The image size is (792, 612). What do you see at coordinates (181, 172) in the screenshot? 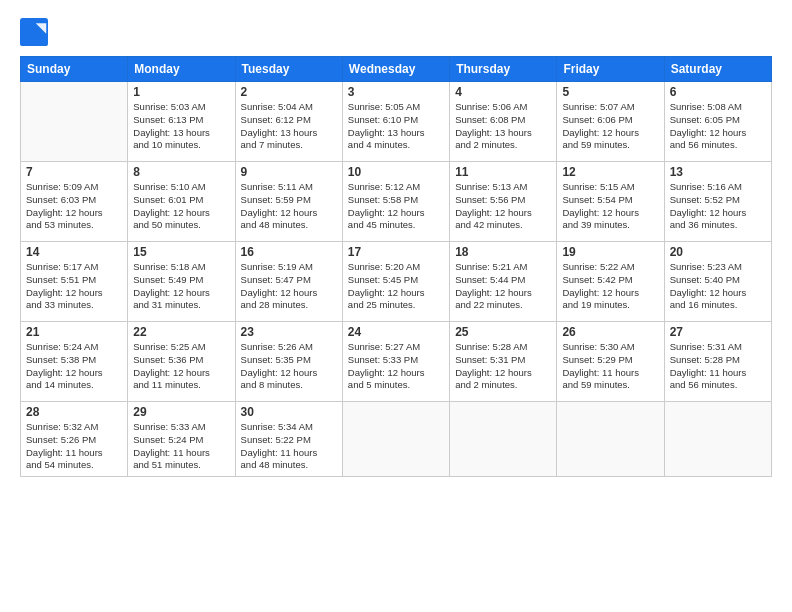
I see `day-number: 8` at bounding box center [181, 172].